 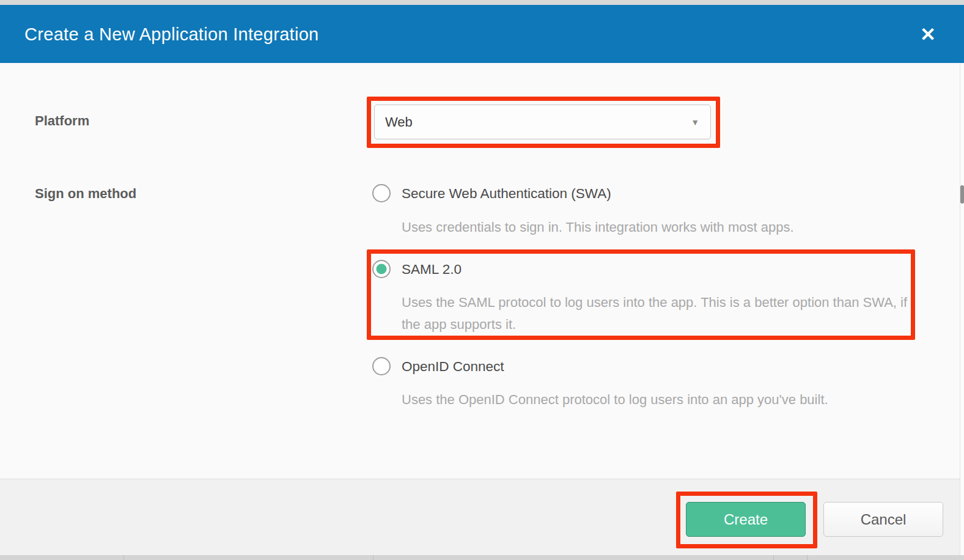 I want to click on modal-footer: Create Cancel, so click(x=482, y=517).